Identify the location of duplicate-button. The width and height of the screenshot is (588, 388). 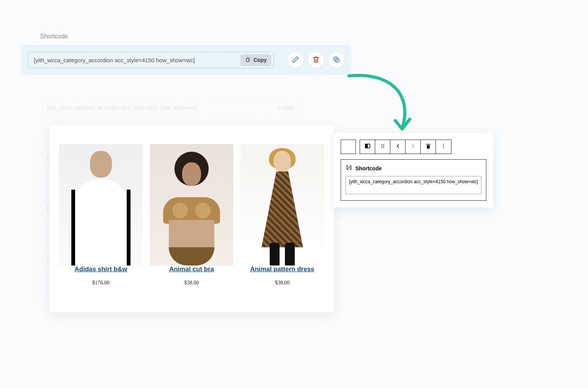
(336, 60).